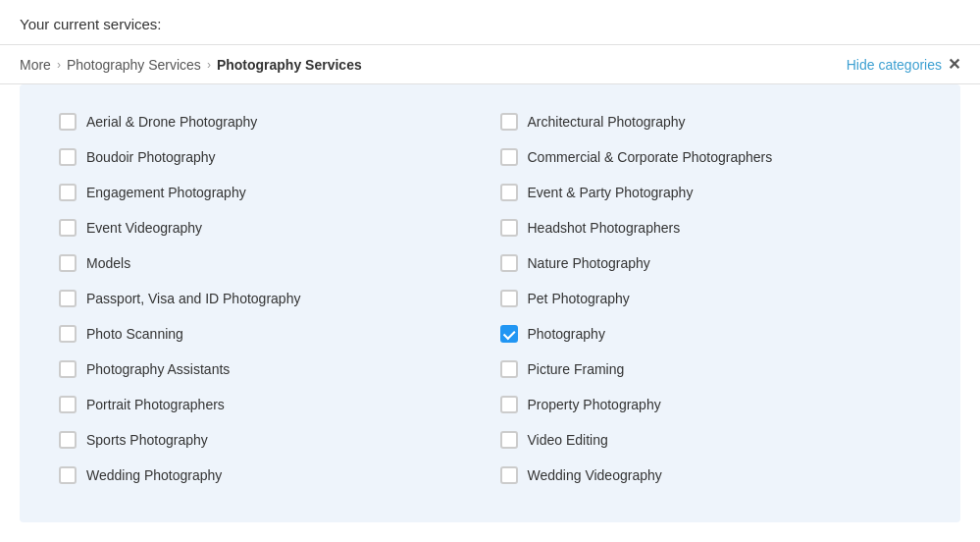 This screenshot has width=980, height=542. I want to click on list-item: Video Editing, so click(711, 440).